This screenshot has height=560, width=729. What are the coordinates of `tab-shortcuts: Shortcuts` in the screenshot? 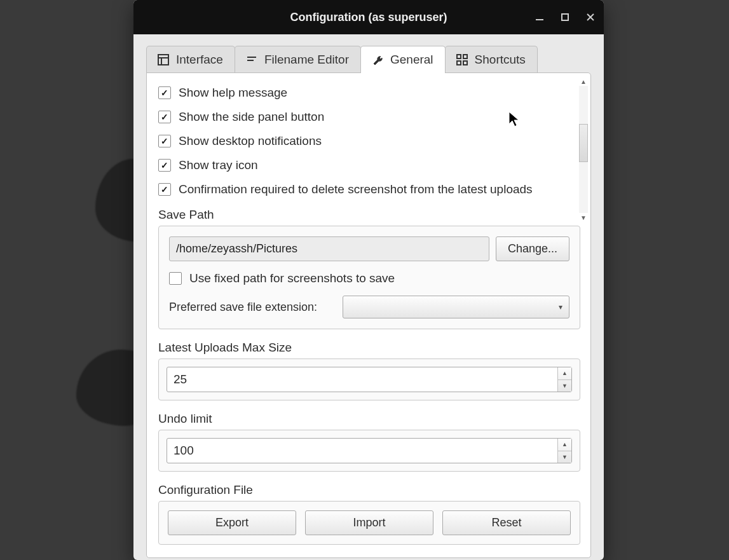 It's located at (491, 60).